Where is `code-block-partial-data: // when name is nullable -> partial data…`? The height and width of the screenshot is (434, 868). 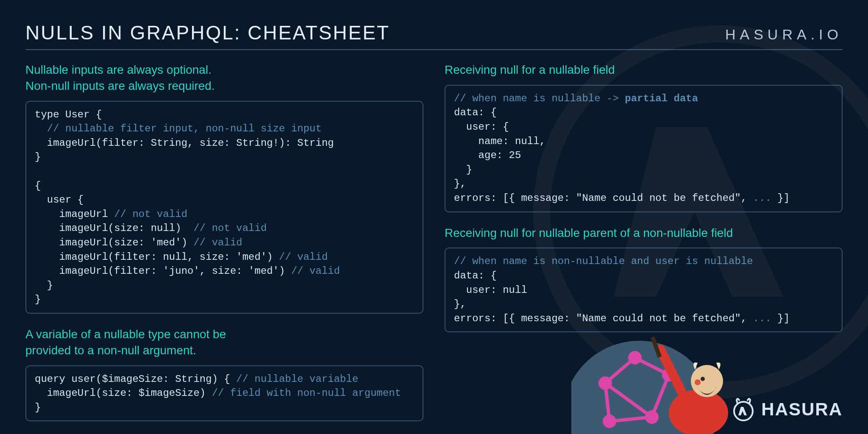 code-block-partial-data: // when name is nullable -> partial data… is located at coordinates (643, 148).